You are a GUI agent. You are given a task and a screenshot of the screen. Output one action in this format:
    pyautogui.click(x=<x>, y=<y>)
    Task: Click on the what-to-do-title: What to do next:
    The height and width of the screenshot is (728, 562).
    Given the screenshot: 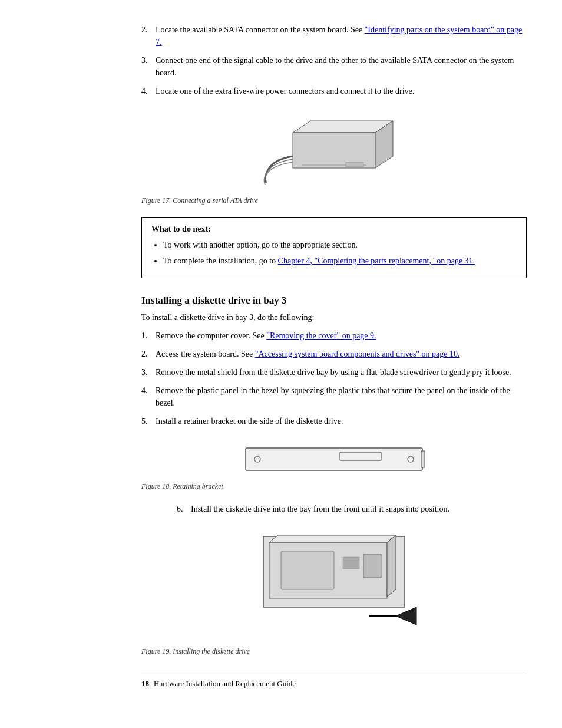 What is the action you would take?
    pyautogui.click(x=334, y=229)
    